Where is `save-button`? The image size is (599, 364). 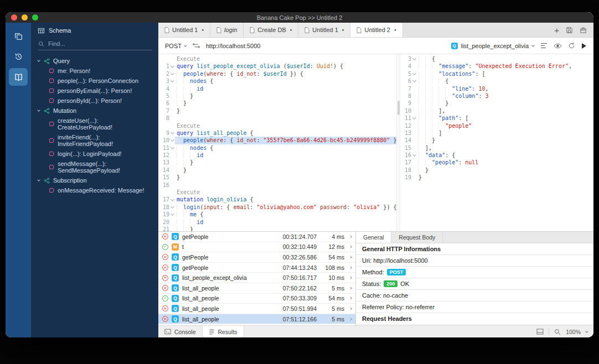 save-button is located at coordinates (569, 30).